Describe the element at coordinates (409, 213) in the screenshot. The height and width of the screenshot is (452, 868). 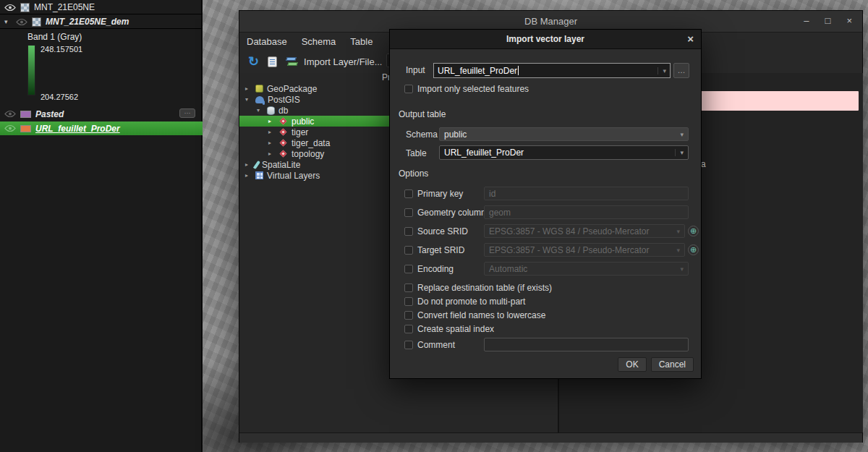
I see `geometry-column-checkbox` at that location.